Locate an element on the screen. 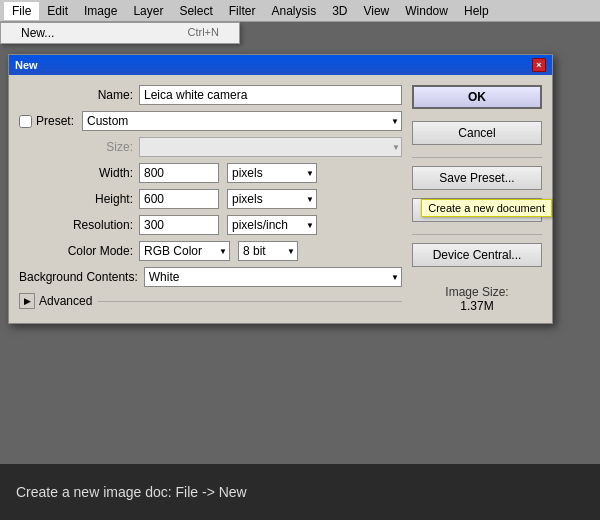 This screenshot has width=600, height=520. name-label: Name: is located at coordinates (79, 95).